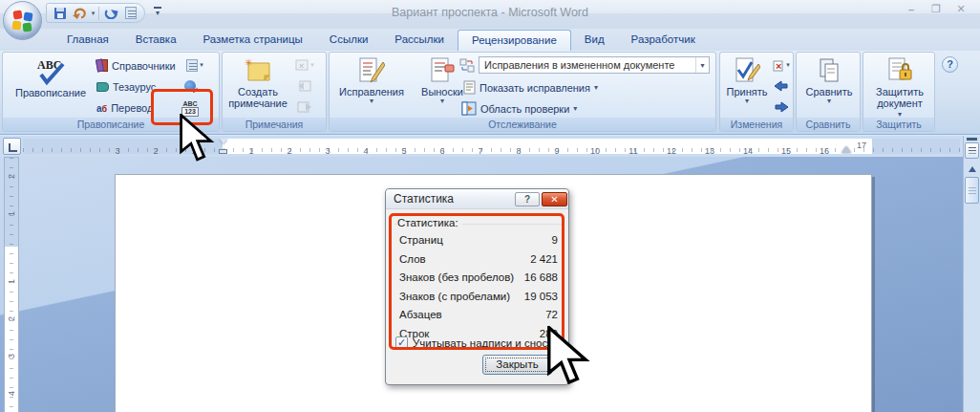 The width and height of the screenshot is (980, 412). Describe the element at coordinates (479, 263) in the screenshot. I see `stat-row: Слов 2 421` at that location.